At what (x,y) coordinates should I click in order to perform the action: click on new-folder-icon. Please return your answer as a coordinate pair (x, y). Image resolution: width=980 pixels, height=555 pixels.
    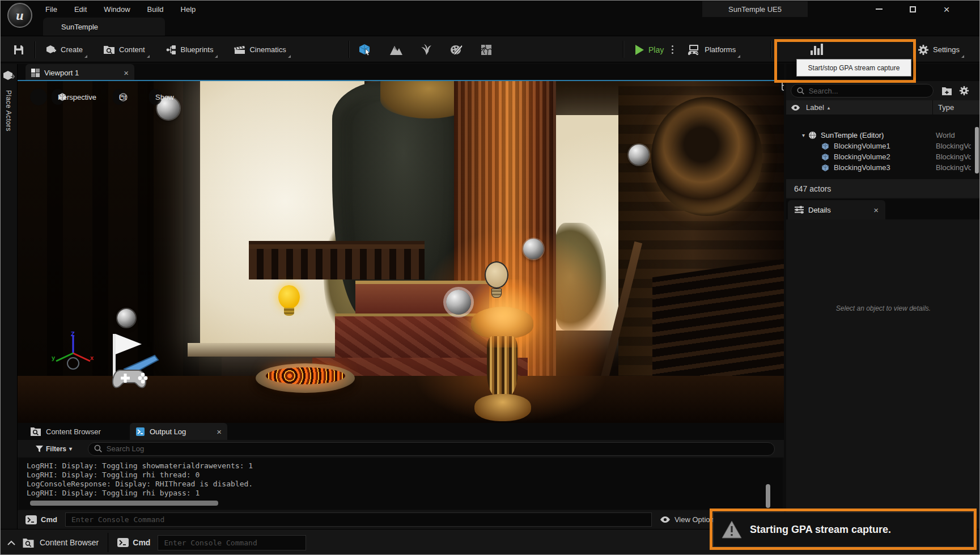
    Looking at the image, I should click on (947, 91).